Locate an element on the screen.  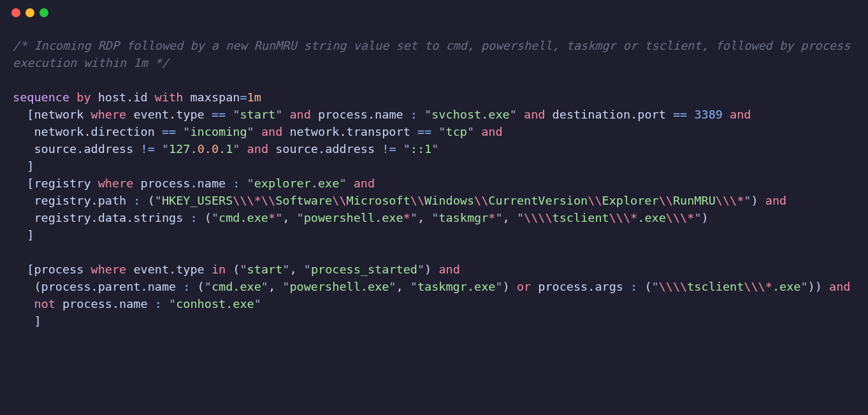
str-tcp: tcp is located at coordinates (456, 131).